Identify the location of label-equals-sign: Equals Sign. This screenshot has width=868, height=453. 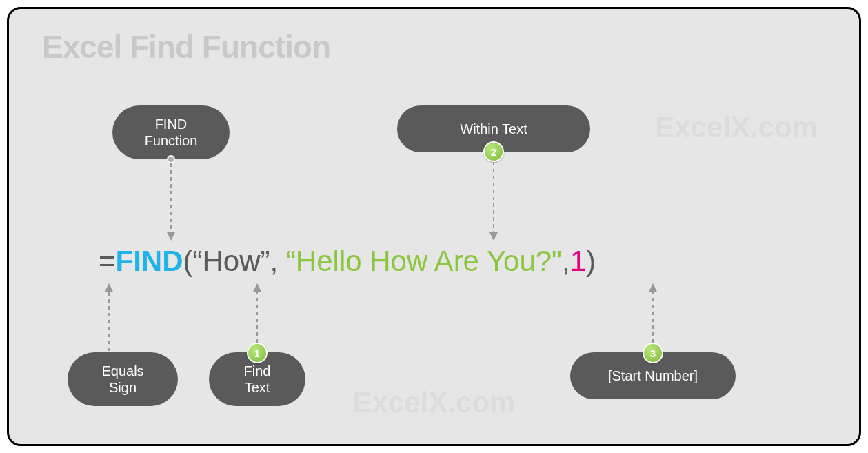
(123, 379).